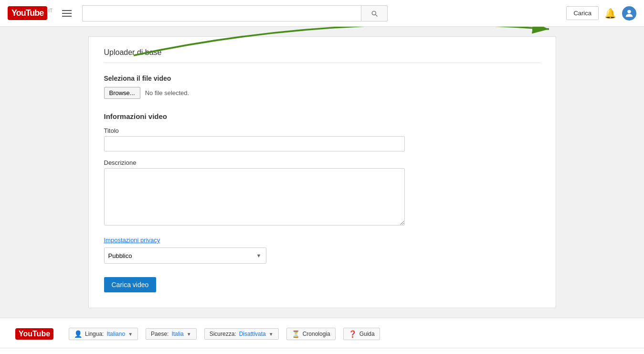 This screenshot has width=644, height=354. Describe the element at coordinates (189, 334) in the screenshot. I see `paese-arrow-icon: ▼` at that location.